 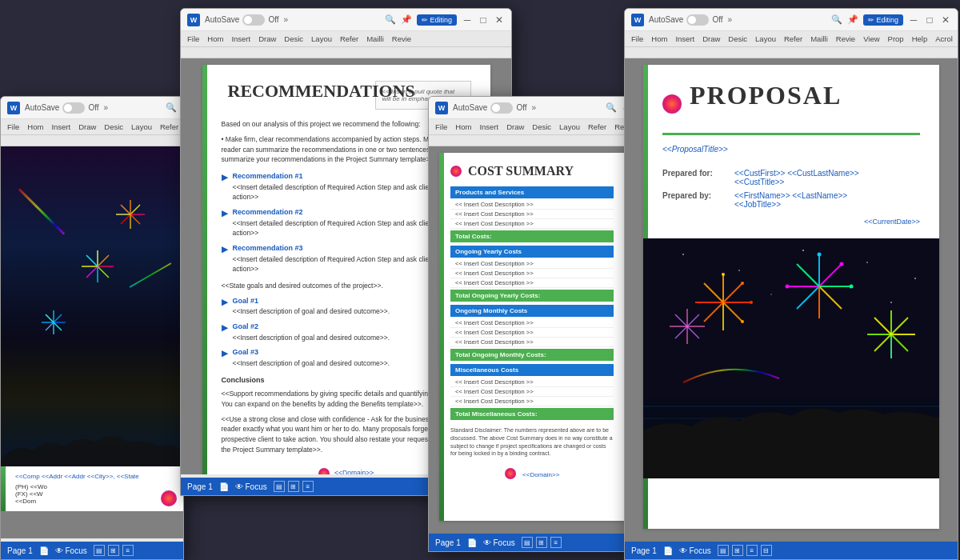 What do you see at coordinates (738, 550) in the screenshot?
I see `view-icon-web-4: ⊞` at bounding box center [738, 550].